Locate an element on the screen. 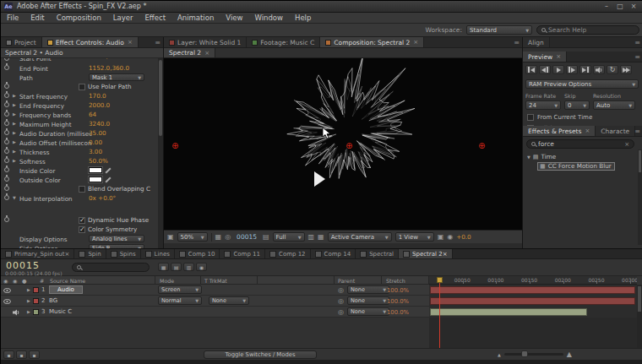 The height and width of the screenshot is (364, 642). motion-blur-icon: ◉ is located at coordinates (201, 267).